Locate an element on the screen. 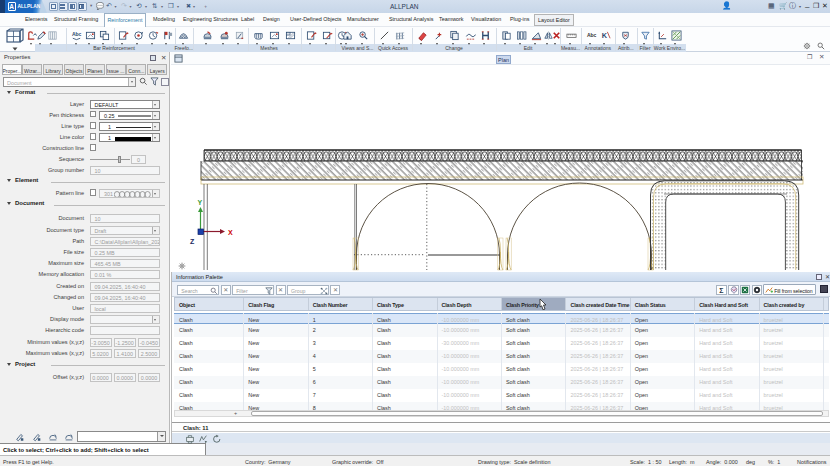 Image resolution: width=830 pixels, height=466 pixels. svg-text: Z is located at coordinates (192, 242).